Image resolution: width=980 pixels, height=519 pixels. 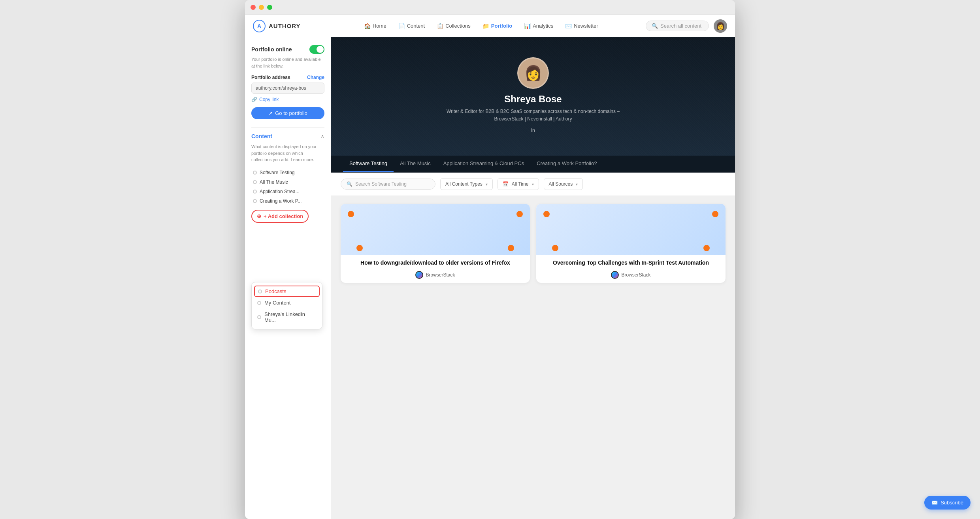 What do you see at coordinates (466, 184) in the screenshot?
I see `content-types-filter: All Content Types ▾` at bounding box center [466, 184].